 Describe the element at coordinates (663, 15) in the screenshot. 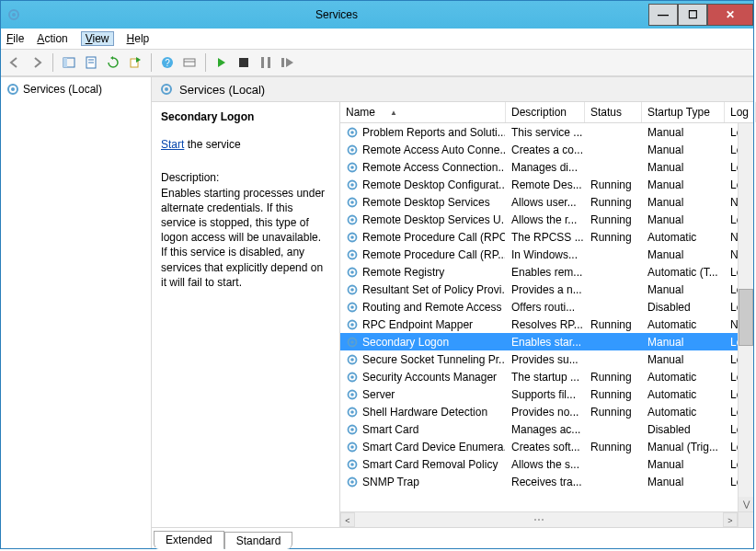

I see `minimize-button: —` at that location.